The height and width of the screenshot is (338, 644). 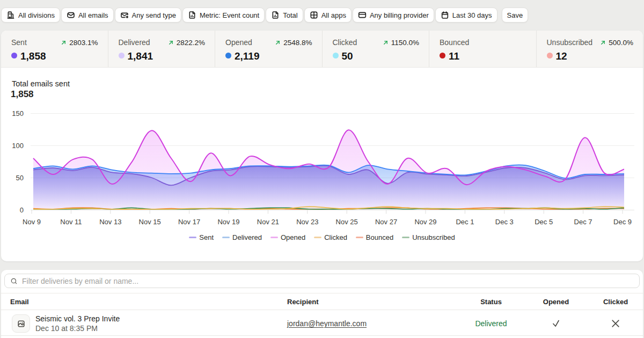 I want to click on svg-text: Nov 29, so click(x=425, y=222).